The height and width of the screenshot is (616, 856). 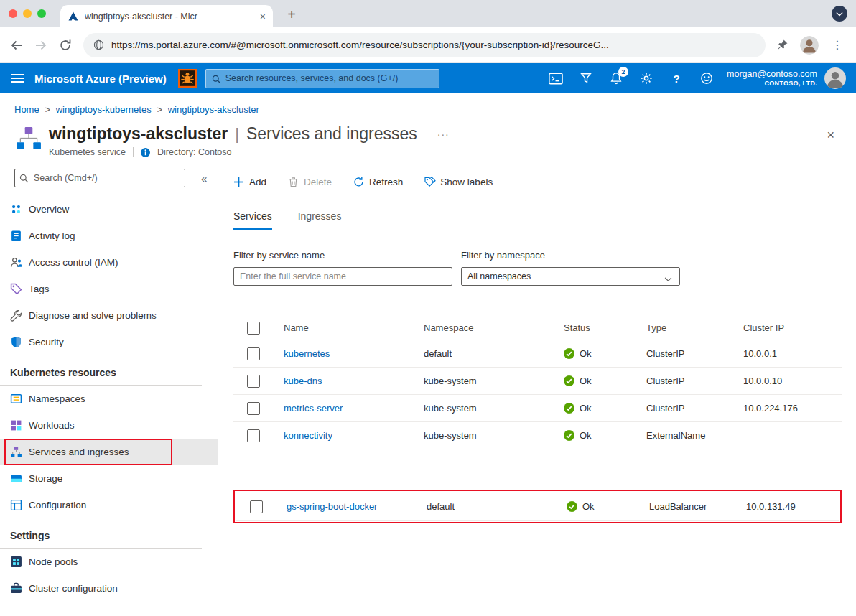 What do you see at coordinates (109, 425) in the screenshot?
I see `sidebar-item-workloads: Workloads` at bounding box center [109, 425].